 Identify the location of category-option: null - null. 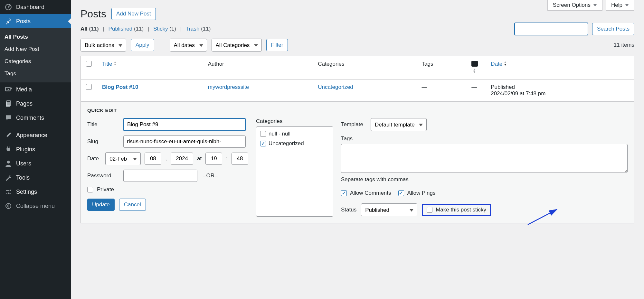
(295, 134).